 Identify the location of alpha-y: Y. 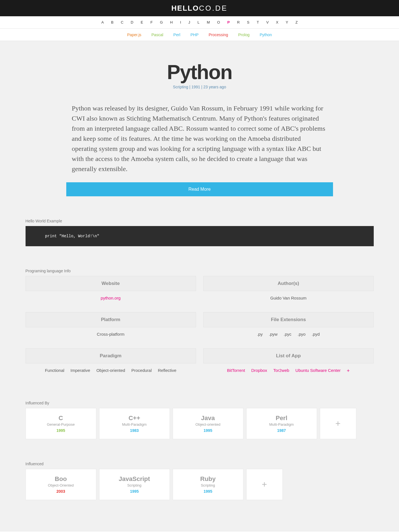
(287, 22).